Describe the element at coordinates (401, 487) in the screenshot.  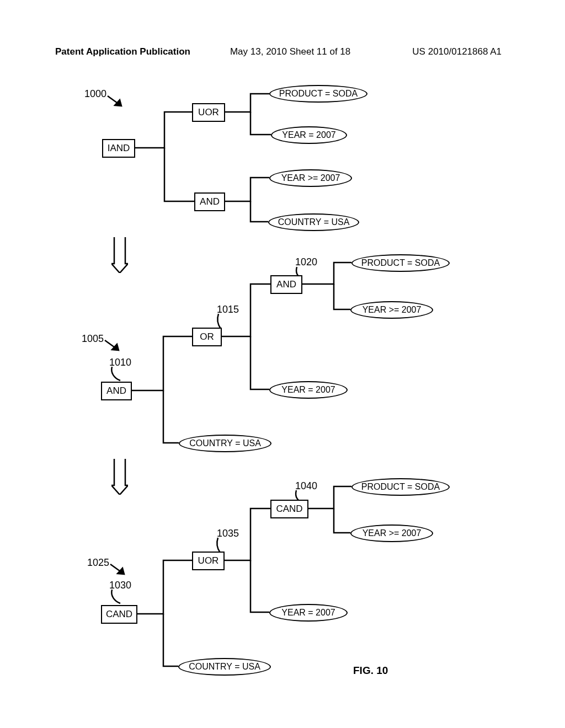
I see `tree3-pred-product: PRODUCT = SODA` at that location.